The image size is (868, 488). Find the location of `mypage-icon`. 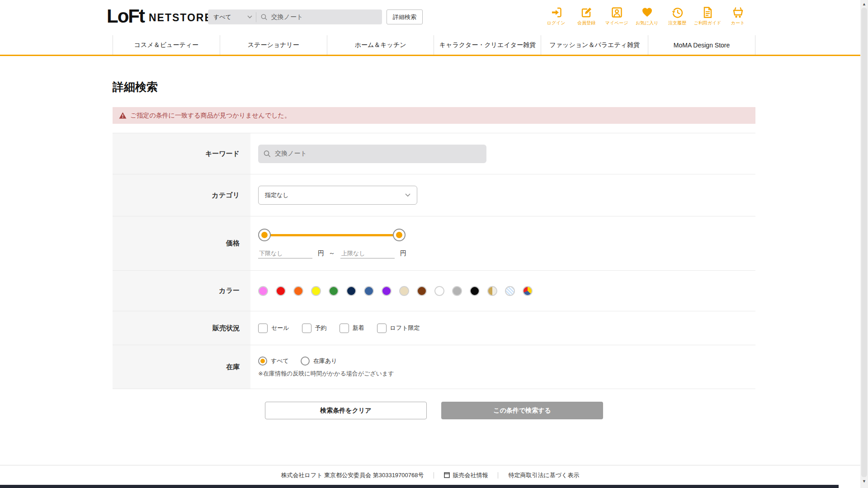

mypage-icon is located at coordinates (617, 13).